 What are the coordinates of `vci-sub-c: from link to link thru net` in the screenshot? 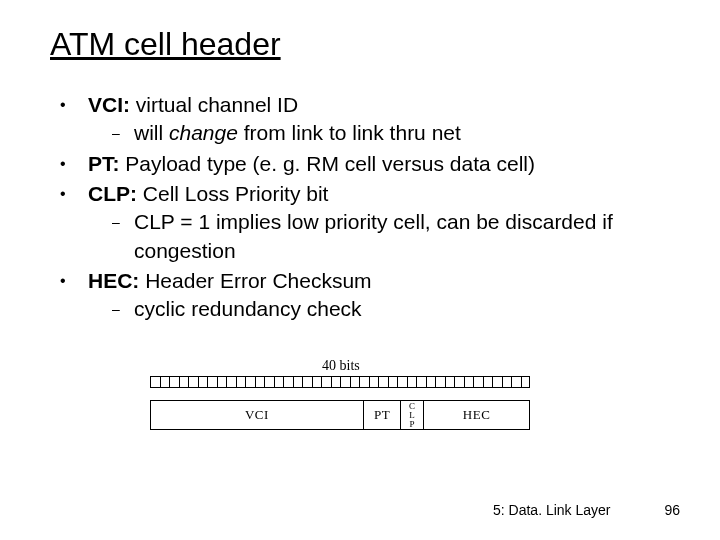 It's located at (350, 132).